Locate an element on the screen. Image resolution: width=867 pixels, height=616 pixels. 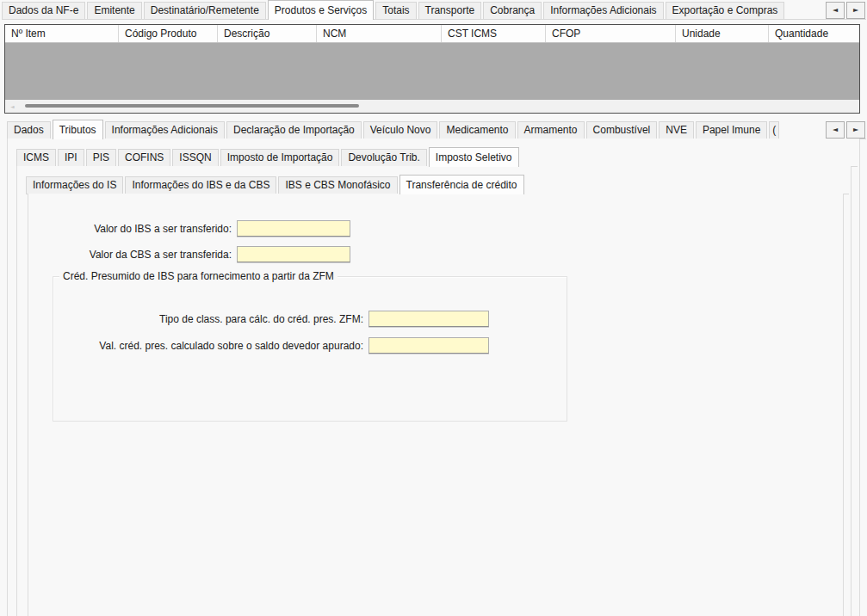
products-grid-empty-body is located at coordinates (432, 71).